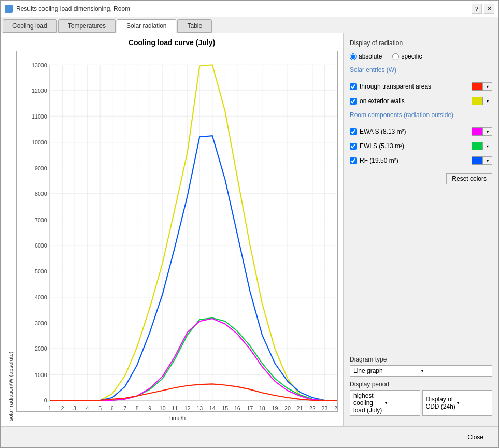 This screenshot has width=499, height=448. What do you see at coordinates (421, 101) in the screenshot?
I see `checkbox-exterior-row: on exterior walls ▾` at bounding box center [421, 101].